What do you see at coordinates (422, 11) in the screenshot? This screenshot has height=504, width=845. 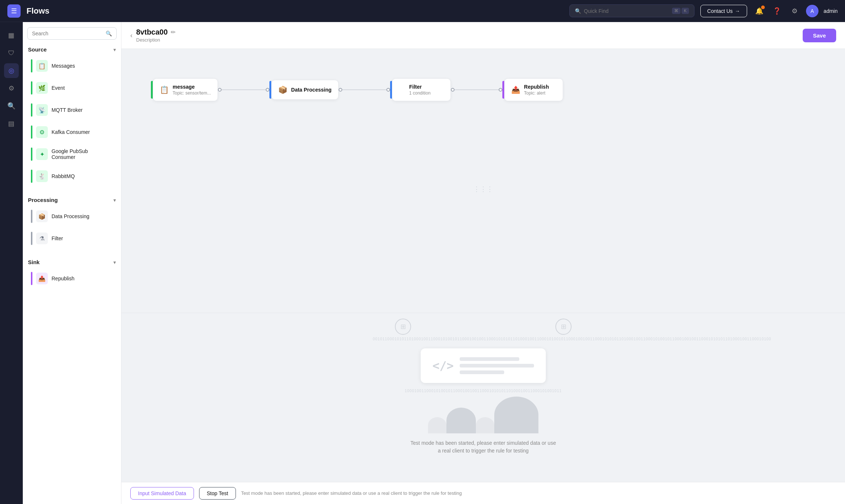 I see `topnav: ☰ Flows 🔍 ⌘ K Contact Us → 🔔 ❓ ⚙ A admin` at bounding box center [422, 11].